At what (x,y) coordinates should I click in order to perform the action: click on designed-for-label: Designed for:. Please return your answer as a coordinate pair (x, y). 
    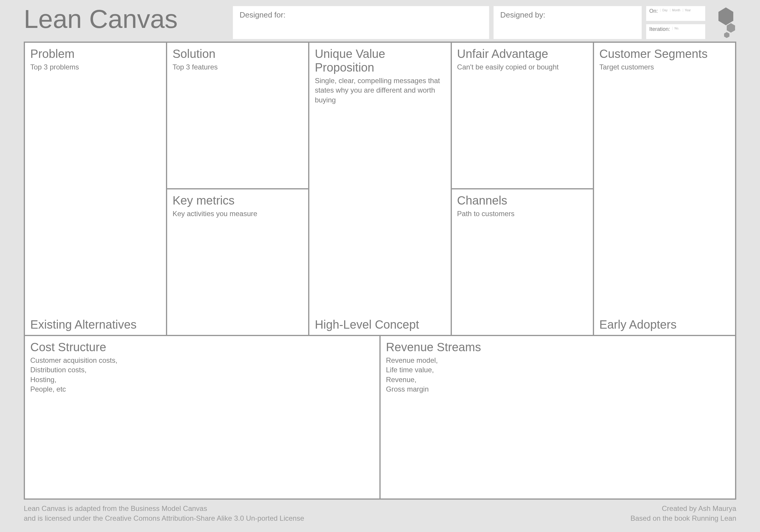
    Looking at the image, I should click on (263, 15).